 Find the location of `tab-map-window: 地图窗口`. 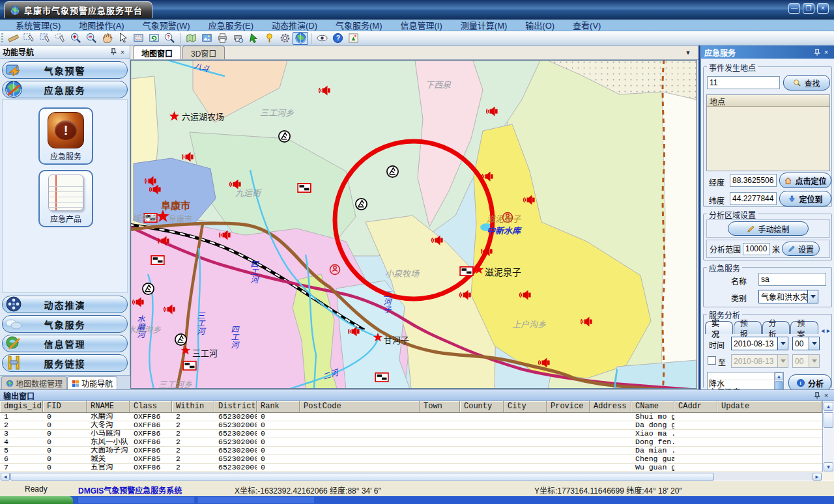

tab-map-window: 地图窗口 is located at coordinates (157, 52).